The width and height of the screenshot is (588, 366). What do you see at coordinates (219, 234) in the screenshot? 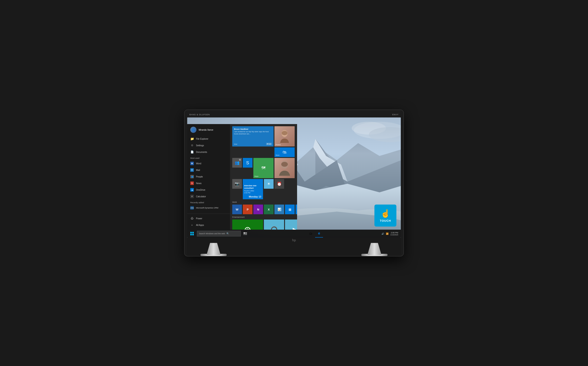
I see `search-bar: Search Windows and the web 🔍` at bounding box center [219, 234].